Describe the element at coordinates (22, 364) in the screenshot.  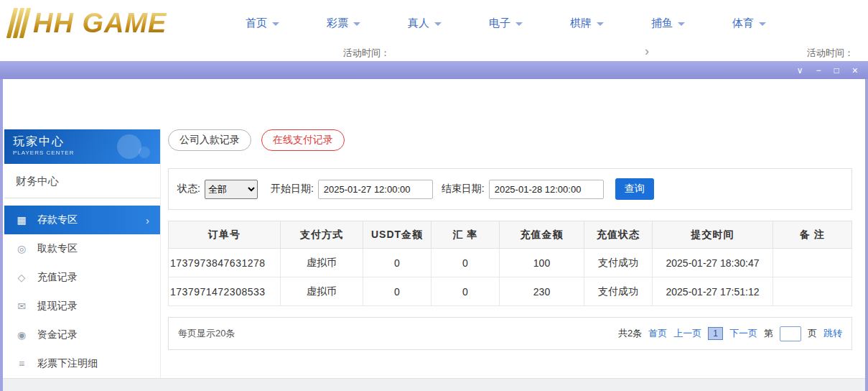
I see `lottery-detail-icon: ≡` at that location.